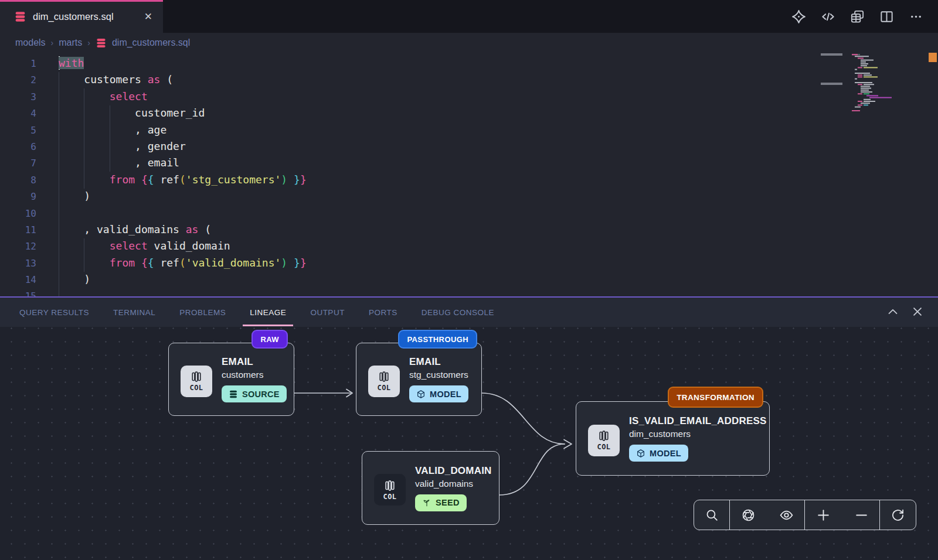 Image resolution: width=938 pixels, height=560 pixels. I want to click on code-line: 11 , valid_domains as (, so click(416, 230).